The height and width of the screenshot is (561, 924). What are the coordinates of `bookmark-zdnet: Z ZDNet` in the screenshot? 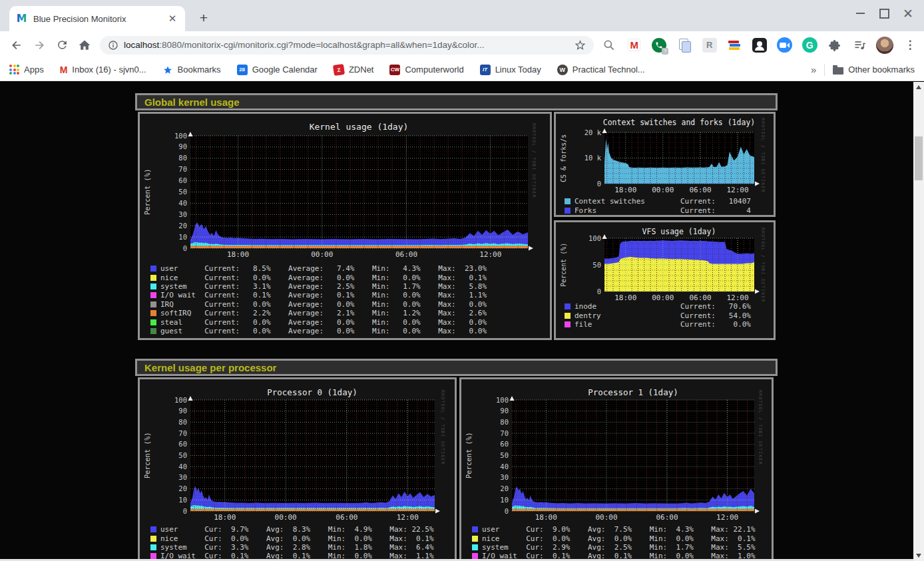 It's located at (354, 70).